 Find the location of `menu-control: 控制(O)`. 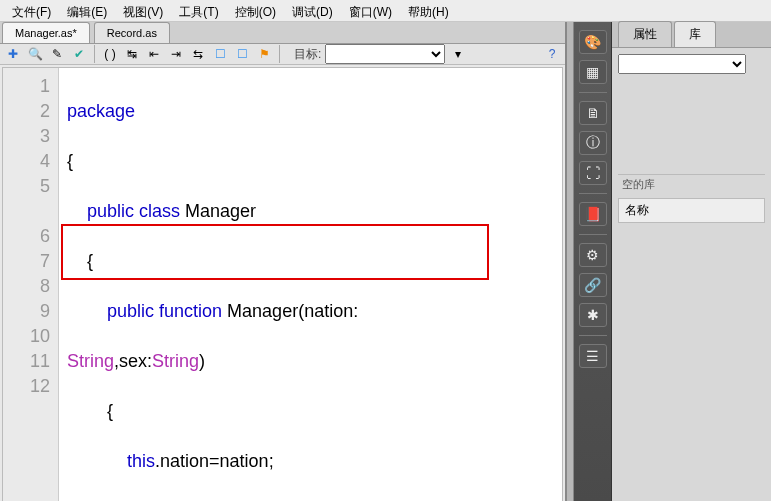

menu-control: 控制(O) is located at coordinates (256, 10).